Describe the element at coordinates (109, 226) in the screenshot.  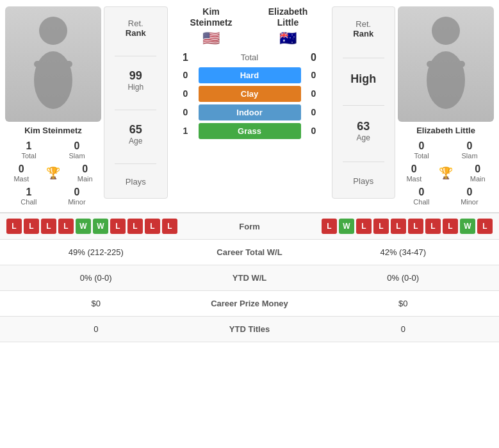
I see `form-badges-left: LLLLWWLLLL` at that location.